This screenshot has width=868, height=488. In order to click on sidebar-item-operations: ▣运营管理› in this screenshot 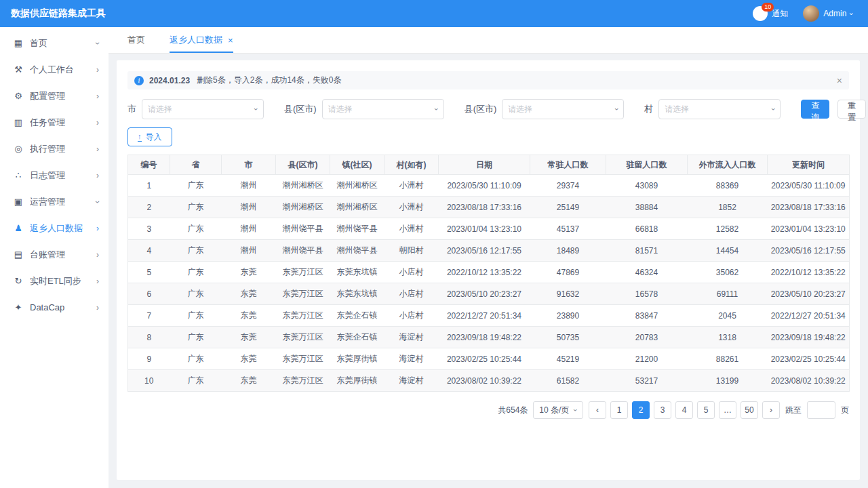, I will do `click(54, 202)`.